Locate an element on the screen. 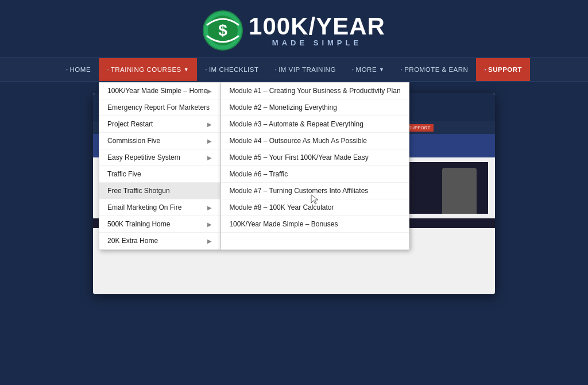 Image resolution: width=588 pixels, height=385 pixels. logo-main: 100K/YEAR is located at coordinates (317, 26).